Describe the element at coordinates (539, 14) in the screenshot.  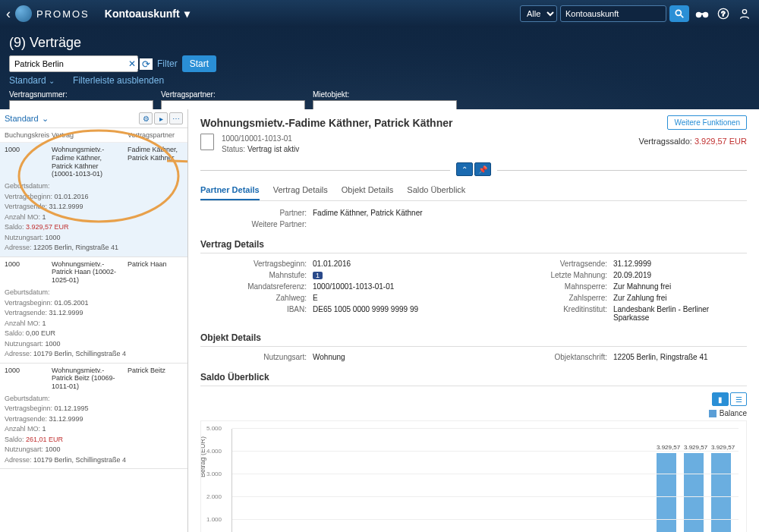
I see `scope-select: Alle` at that location.